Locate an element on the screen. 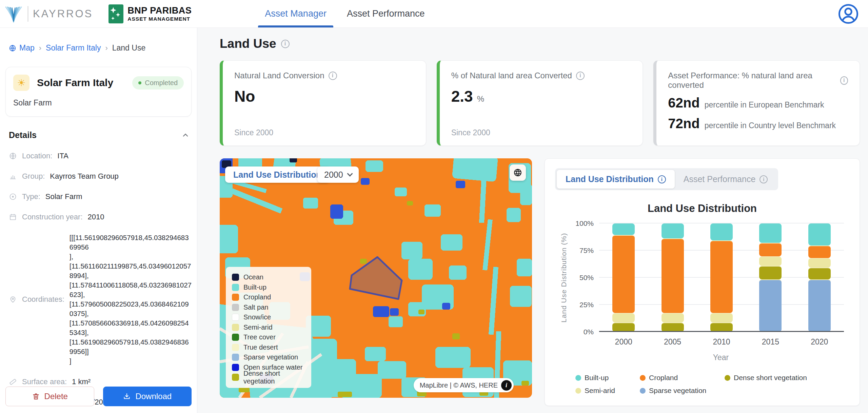 This screenshot has height=413, width=868. legend-label: Ocean is located at coordinates (254, 277).